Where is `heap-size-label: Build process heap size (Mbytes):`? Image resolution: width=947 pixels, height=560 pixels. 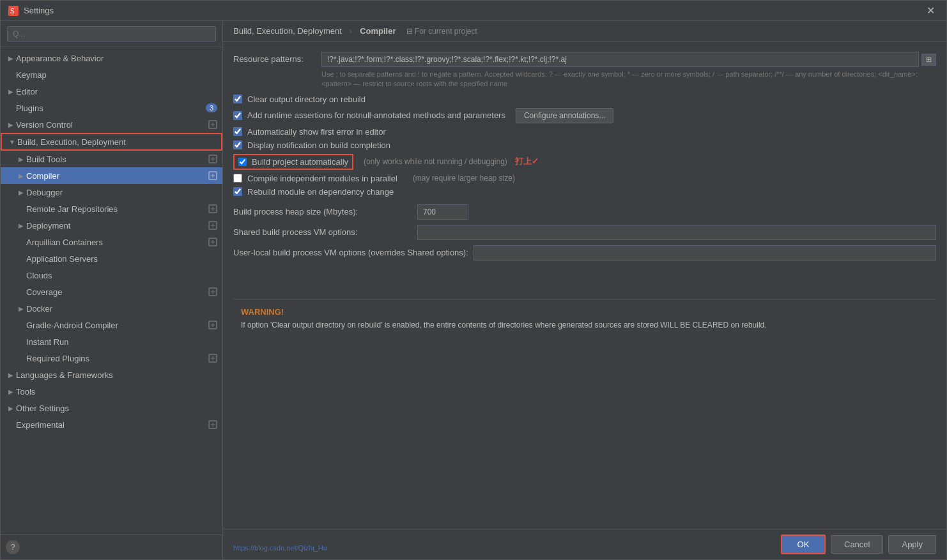
heap-size-label: Build process heap size (Mbytes): is located at coordinates (323, 212).